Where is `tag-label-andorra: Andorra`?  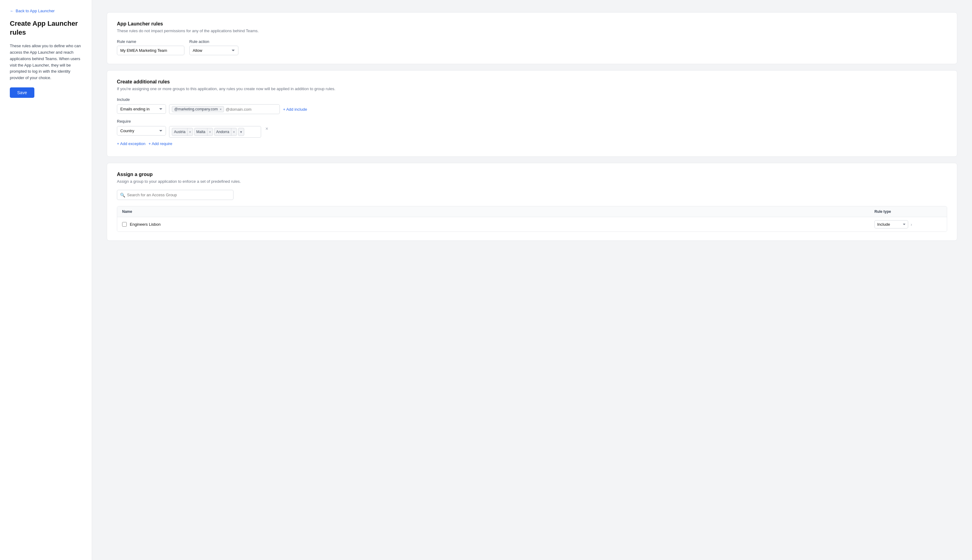
tag-label-andorra: Andorra is located at coordinates (223, 132).